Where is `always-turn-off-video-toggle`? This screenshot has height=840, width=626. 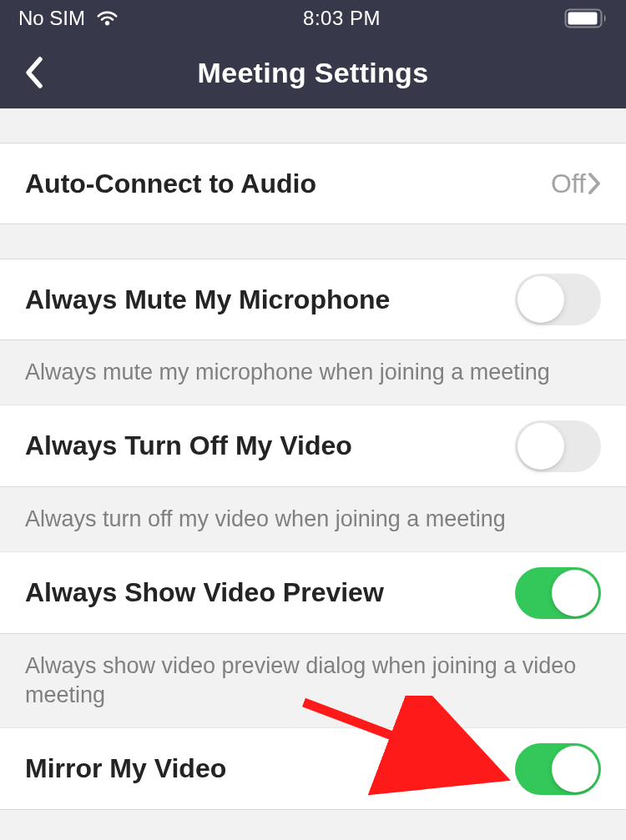
always-turn-off-video-toggle is located at coordinates (558, 446).